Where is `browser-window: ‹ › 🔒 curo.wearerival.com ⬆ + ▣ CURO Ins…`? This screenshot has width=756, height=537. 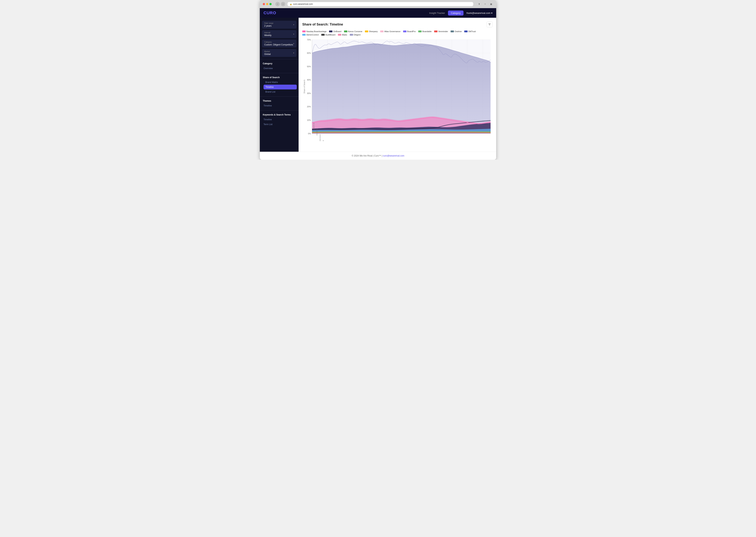
browser-window: ‹ › 🔒 curo.wearerival.com ⬆ + ▣ CURO Ins… is located at coordinates (378, 80).